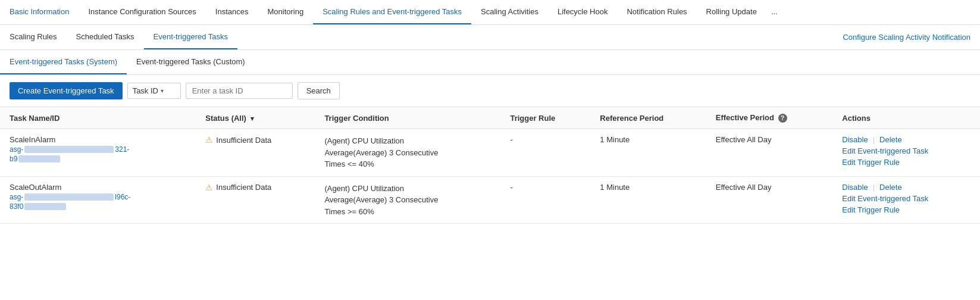  I want to click on col-header-name: Task Name/ID, so click(98, 118).